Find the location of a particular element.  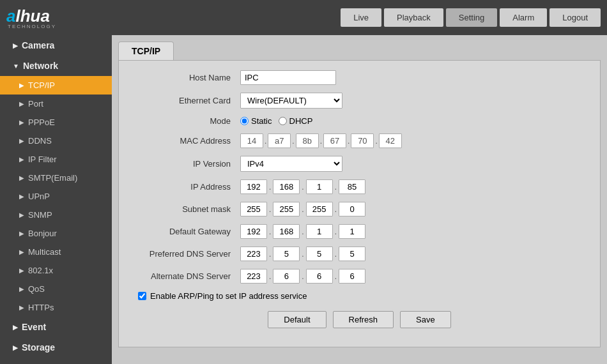

multicast-arrow-icon: ▶ is located at coordinates (22, 252).